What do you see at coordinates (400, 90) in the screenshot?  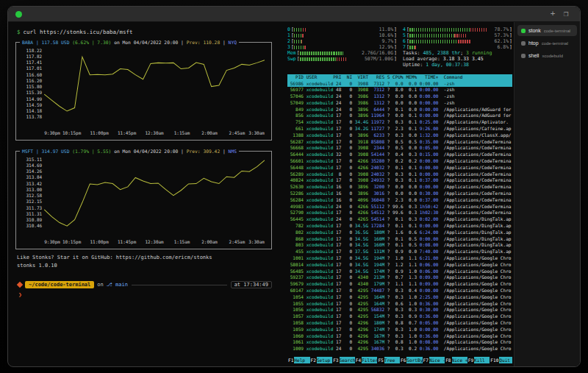 I see `process-row: 56977 xcodebuild 48 0 3908 7312 ? 8.0 0.…` at bounding box center [400, 90].